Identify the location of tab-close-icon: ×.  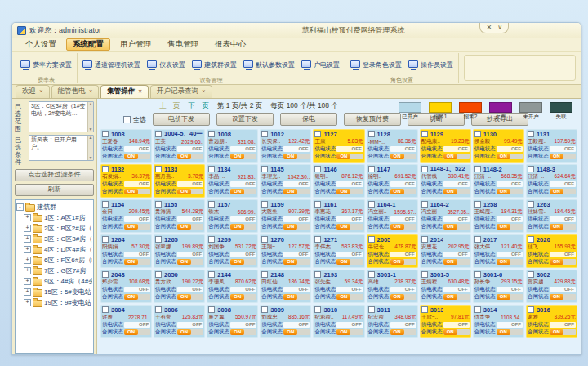
(41, 92).